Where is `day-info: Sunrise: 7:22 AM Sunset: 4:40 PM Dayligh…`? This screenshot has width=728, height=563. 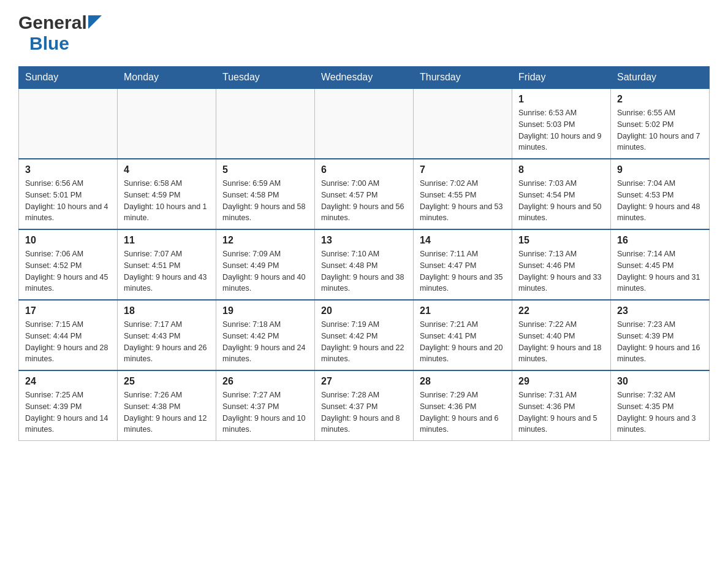
day-info: Sunrise: 7:22 AM Sunset: 4:40 PM Dayligh… is located at coordinates (561, 342).